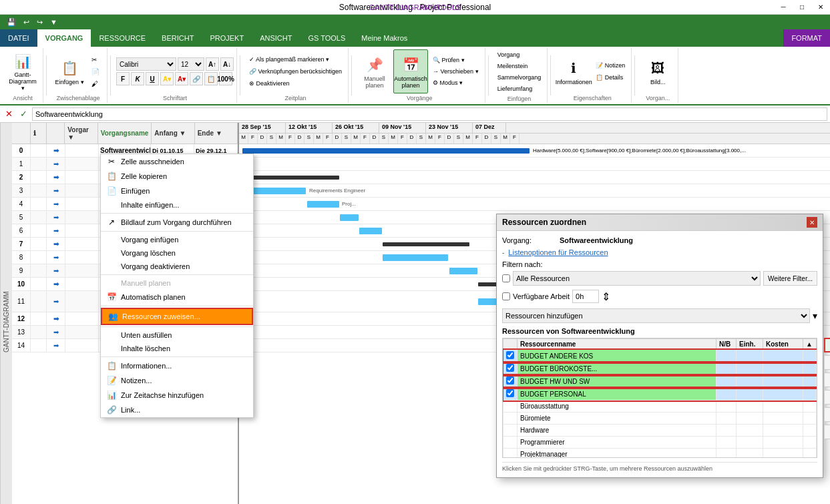 The image size is (830, 504). Describe the element at coordinates (660, 443) in the screenshot. I see `resource-row: Programmierer` at that location.